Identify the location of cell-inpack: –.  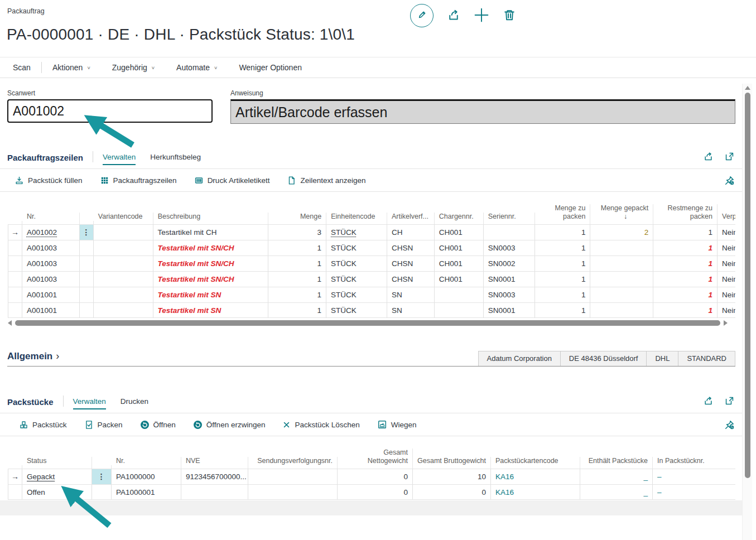
(694, 476).